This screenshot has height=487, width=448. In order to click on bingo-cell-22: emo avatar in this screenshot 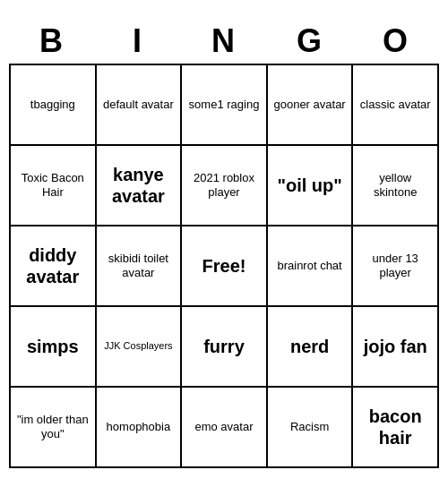, I will do `click(225, 428)`.